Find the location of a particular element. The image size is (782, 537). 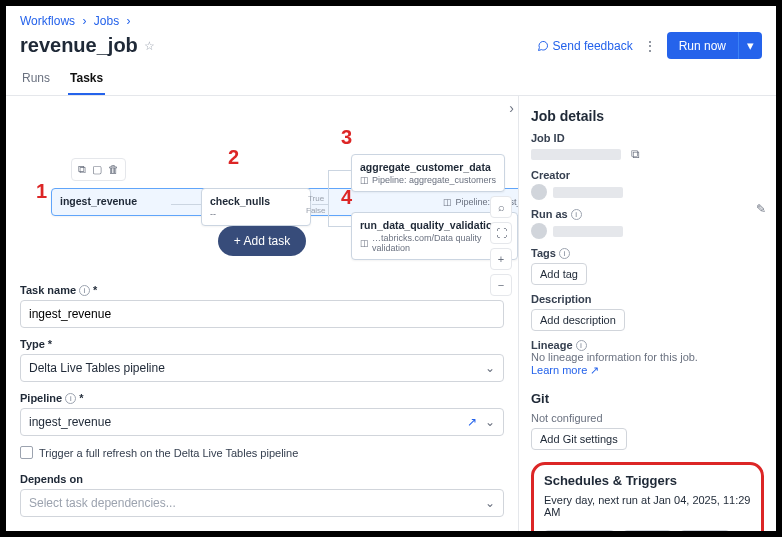

add-description-button: Add description is located at coordinates (578, 320).